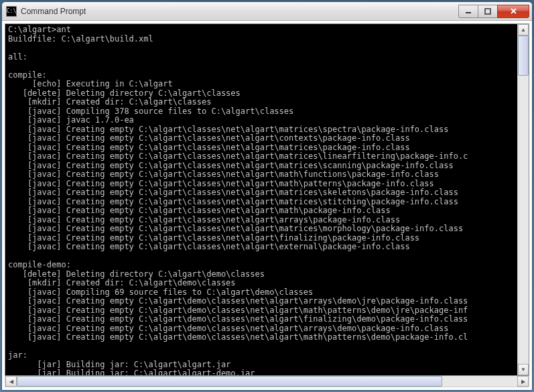 The height and width of the screenshot is (392, 534). I want to click on maximize-button, so click(488, 11).